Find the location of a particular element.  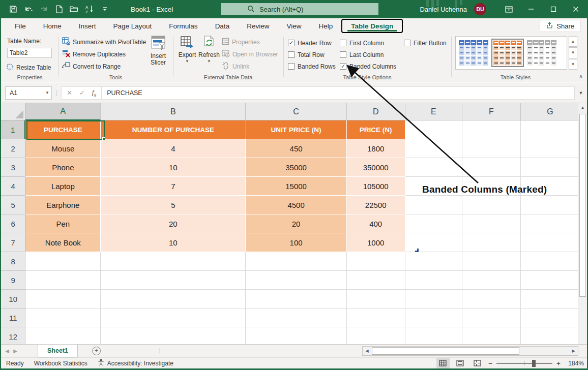

cell-D8 is located at coordinates (376, 261).